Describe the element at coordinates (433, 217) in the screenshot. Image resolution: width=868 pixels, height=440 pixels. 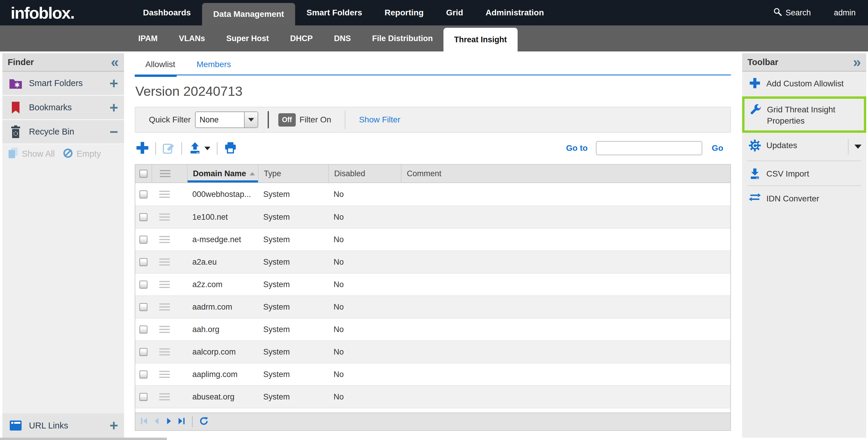
I see `table-row: 1e100.net System No` at that location.